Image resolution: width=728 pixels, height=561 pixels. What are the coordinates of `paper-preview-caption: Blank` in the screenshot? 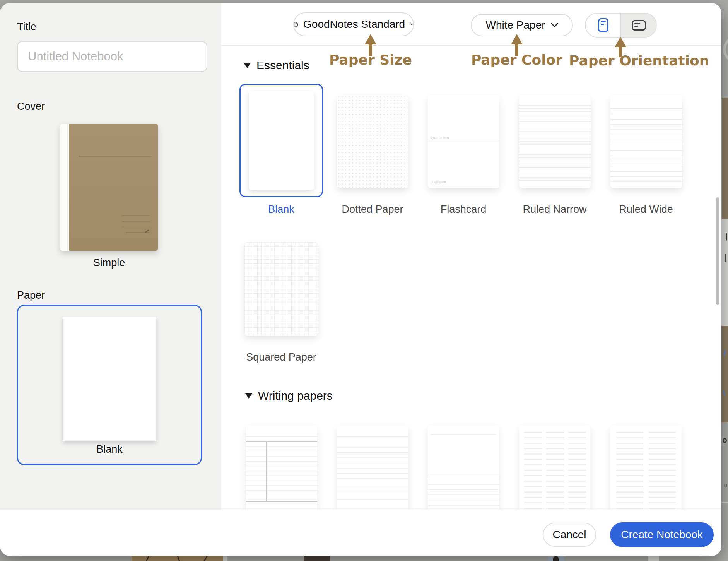 It's located at (109, 450).